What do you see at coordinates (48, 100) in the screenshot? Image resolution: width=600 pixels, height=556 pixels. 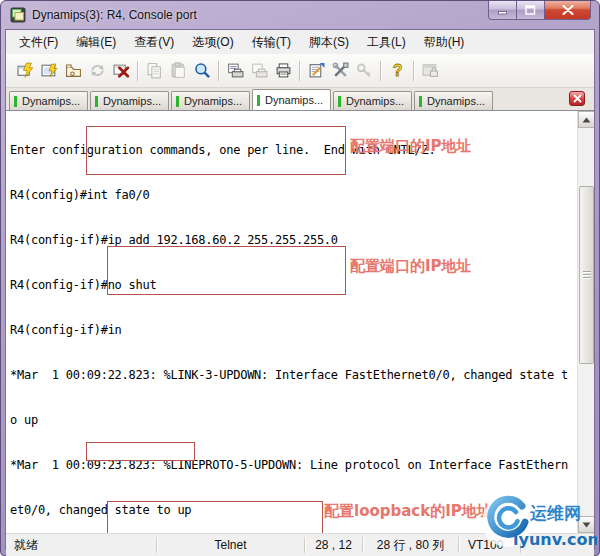 I see `tab-dynamips-1: Dynamips...` at bounding box center [48, 100].